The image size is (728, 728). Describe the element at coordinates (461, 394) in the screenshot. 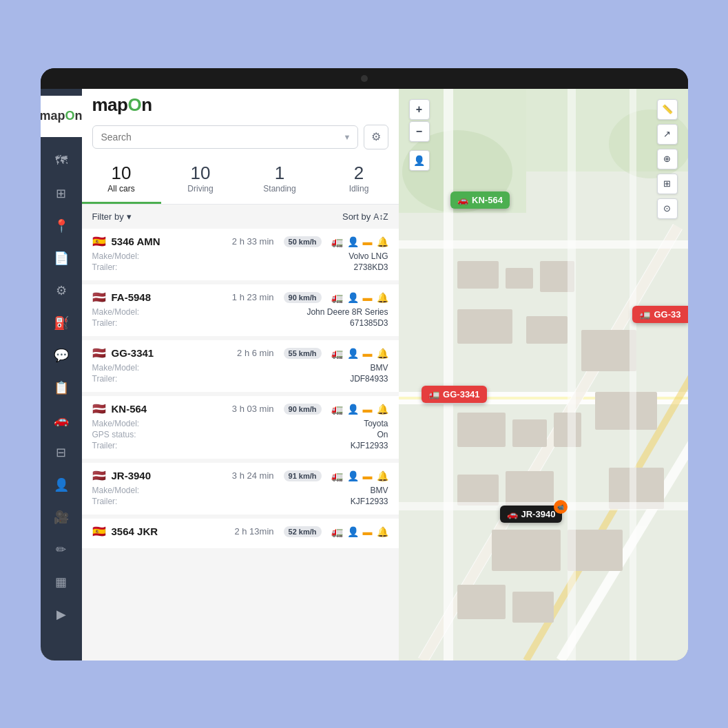

I see `marker-gg3341-label: GG-3341` at that location.